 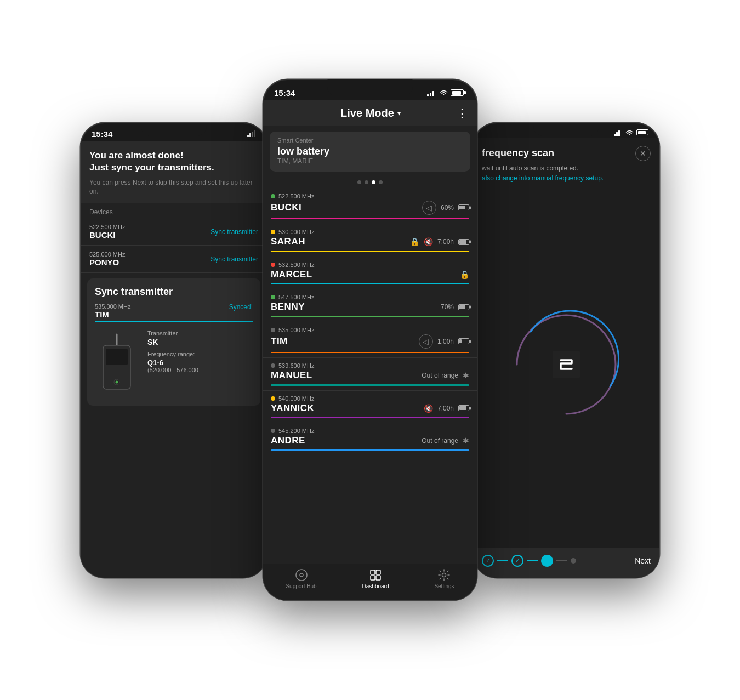 What do you see at coordinates (465, 275) in the screenshot?
I see `meta-marcel: 🔒` at bounding box center [465, 275].